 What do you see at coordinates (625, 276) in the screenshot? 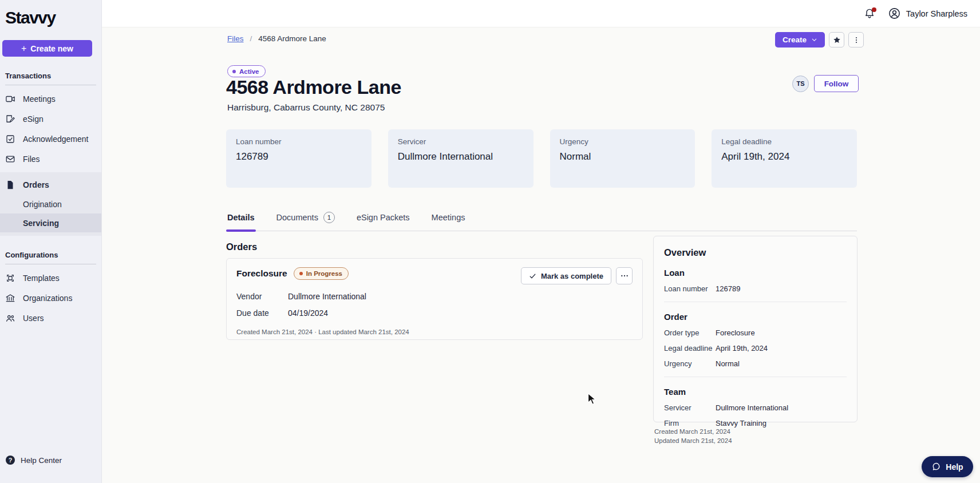
I see `ellipsis-icon` at bounding box center [625, 276].